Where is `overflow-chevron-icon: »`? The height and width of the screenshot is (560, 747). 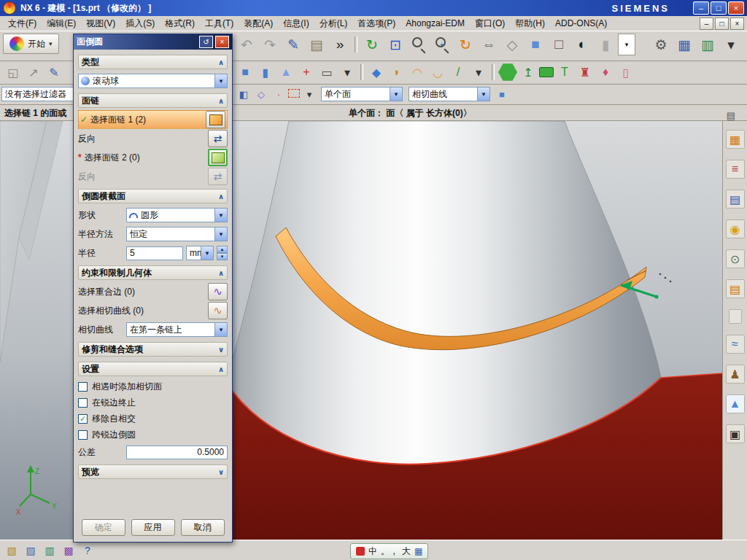
overflow-chevron-icon: » is located at coordinates (340, 44).